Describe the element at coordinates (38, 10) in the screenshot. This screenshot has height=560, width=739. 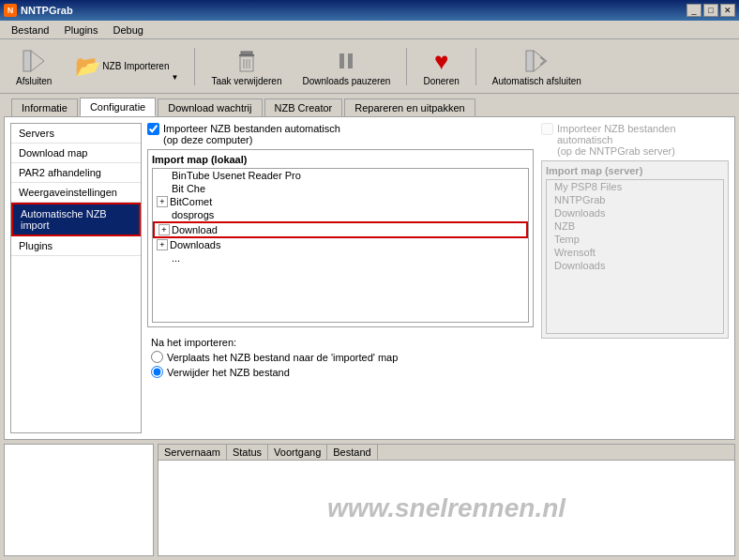
I see `title-bar-text: N NNTPGrab` at that location.